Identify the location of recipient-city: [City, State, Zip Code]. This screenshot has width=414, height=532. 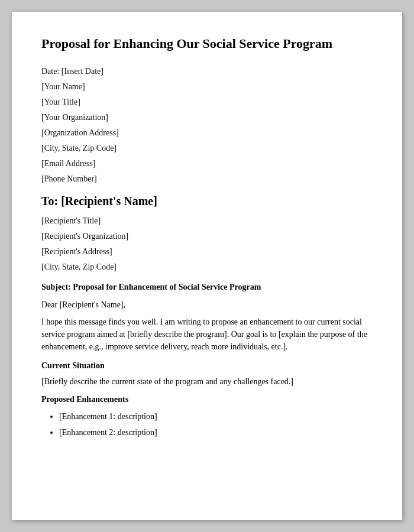
(207, 267).